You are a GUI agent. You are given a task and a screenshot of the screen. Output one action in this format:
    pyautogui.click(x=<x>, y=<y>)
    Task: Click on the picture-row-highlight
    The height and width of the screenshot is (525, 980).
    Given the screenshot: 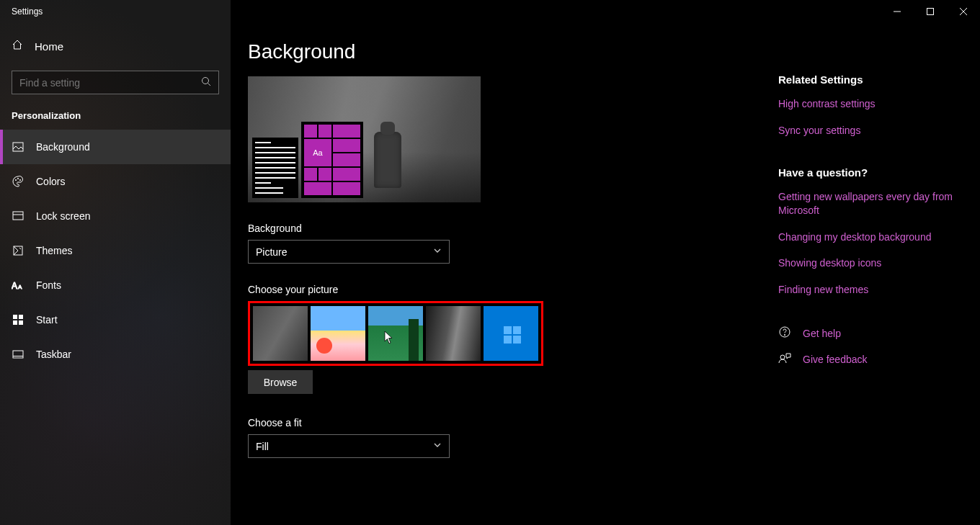 What is the action you would take?
    pyautogui.click(x=396, y=333)
    